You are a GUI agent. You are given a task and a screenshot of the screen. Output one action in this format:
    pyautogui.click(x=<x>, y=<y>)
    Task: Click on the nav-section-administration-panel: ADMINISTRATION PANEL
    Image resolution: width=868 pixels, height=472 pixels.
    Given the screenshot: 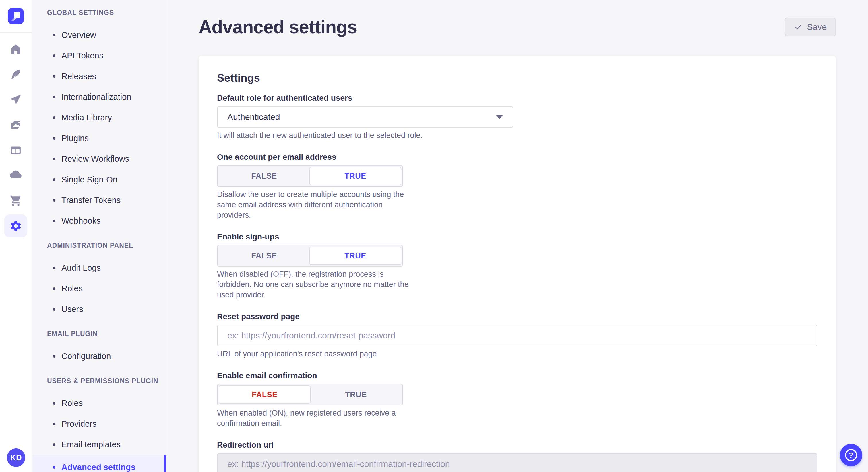 What is the action you would take?
    pyautogui.click(x=106, y=245)
    